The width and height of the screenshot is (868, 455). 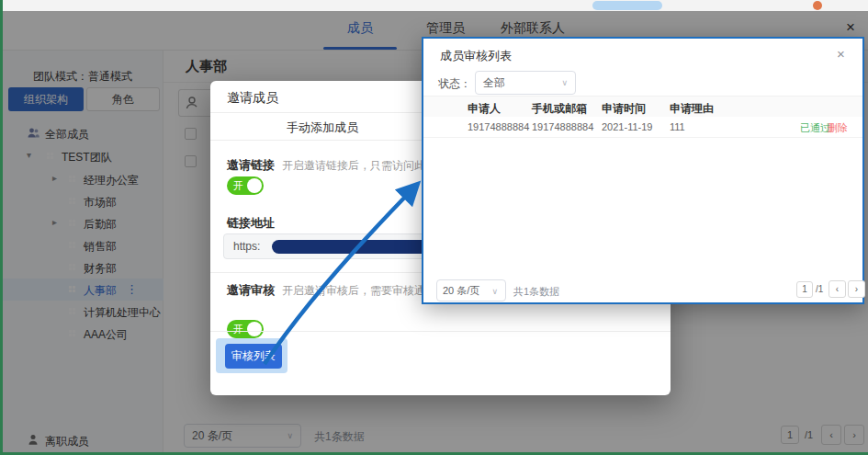 What do you see at coordinates (461, 290) in the screenshot?
I see `page-size-value: 20 条/页` at bounding box center [461, 290].